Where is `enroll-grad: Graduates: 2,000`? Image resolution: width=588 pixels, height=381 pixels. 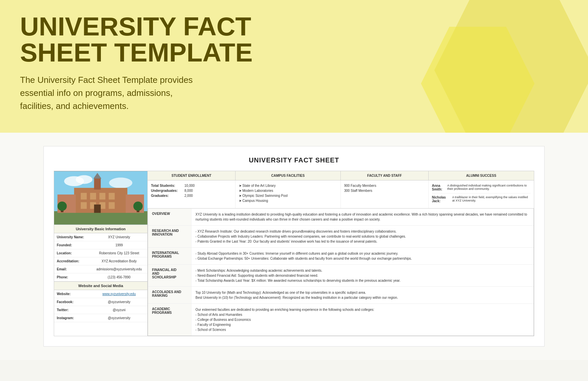 enroll-grad: Graduates: 2,000 is located at coordinates (191, 196).